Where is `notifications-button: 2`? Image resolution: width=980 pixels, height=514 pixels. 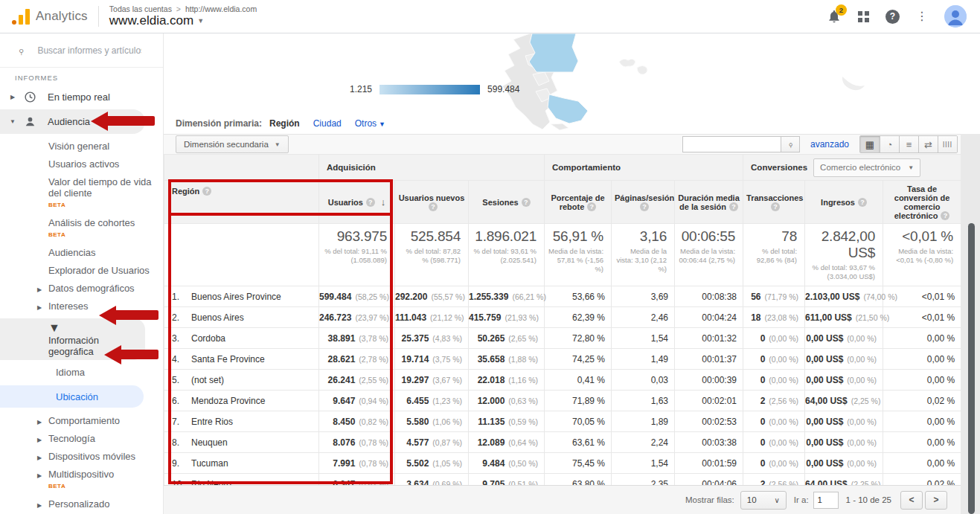
notifications-button: 2 is located at coordinates (834, 16).